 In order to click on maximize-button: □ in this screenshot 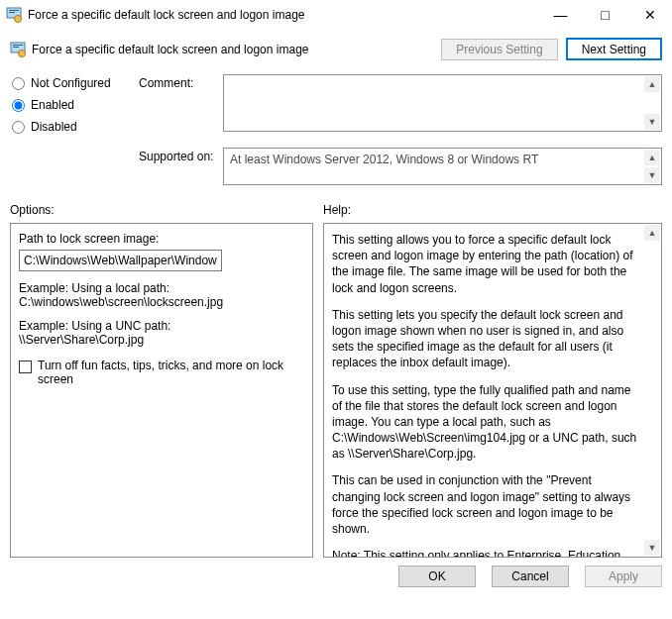, I will do `click(605, 15)`.